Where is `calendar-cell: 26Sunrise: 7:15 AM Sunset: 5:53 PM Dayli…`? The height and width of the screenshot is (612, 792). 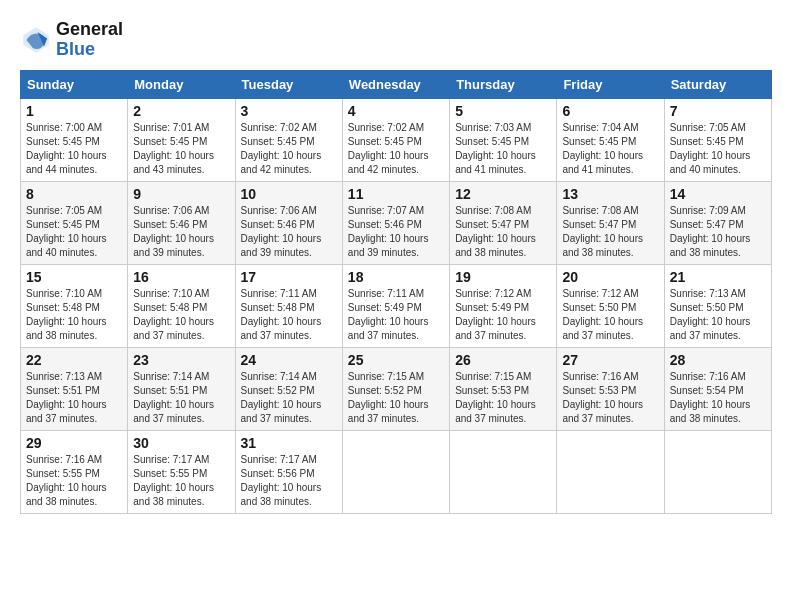 calendar-cell: 26Sunrise: 7:15 AM Sunset: 5:53 PM Dayli… is located at coordinates (504, 388).